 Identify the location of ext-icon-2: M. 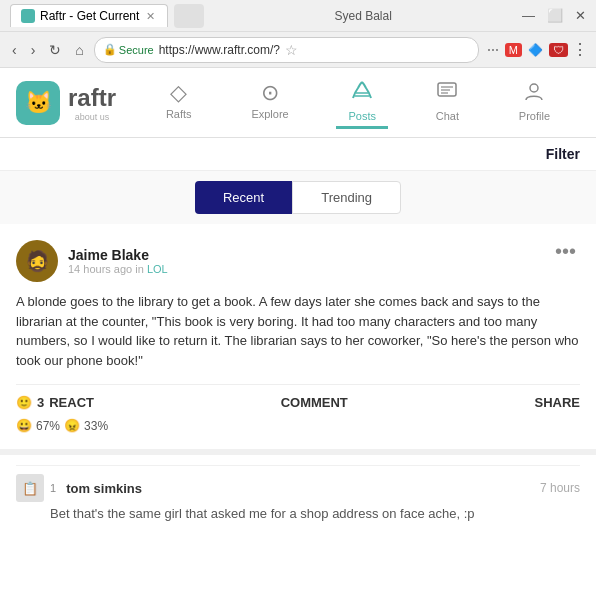
(514, 50).